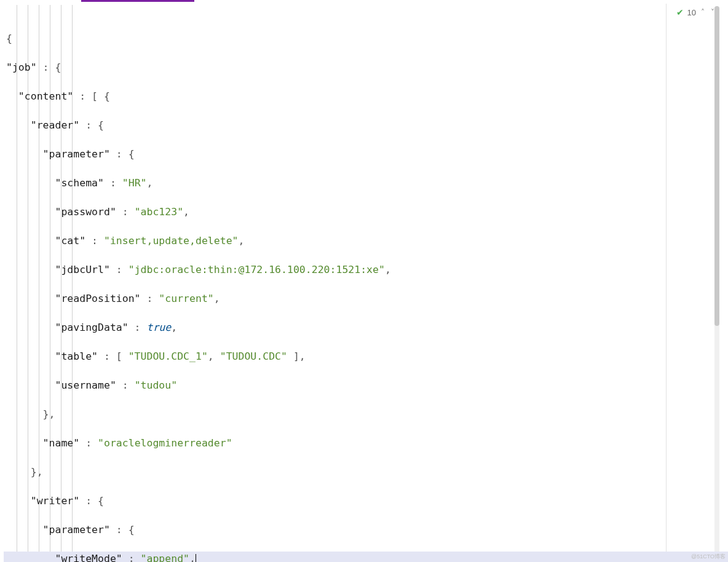  What do you see at coordinates (52, 357) in the screenshot?
I see `json-key: "table"` at bounding box center [52, 357].